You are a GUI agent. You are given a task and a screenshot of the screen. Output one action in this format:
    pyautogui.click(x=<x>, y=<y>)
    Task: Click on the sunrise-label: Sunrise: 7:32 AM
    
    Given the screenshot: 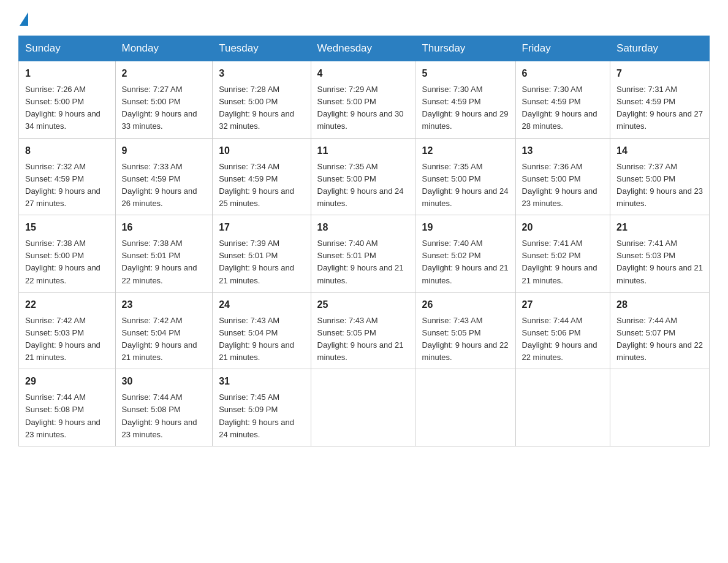 What is the action you would take?
    pyautogui.click(x=55, y=167)
    